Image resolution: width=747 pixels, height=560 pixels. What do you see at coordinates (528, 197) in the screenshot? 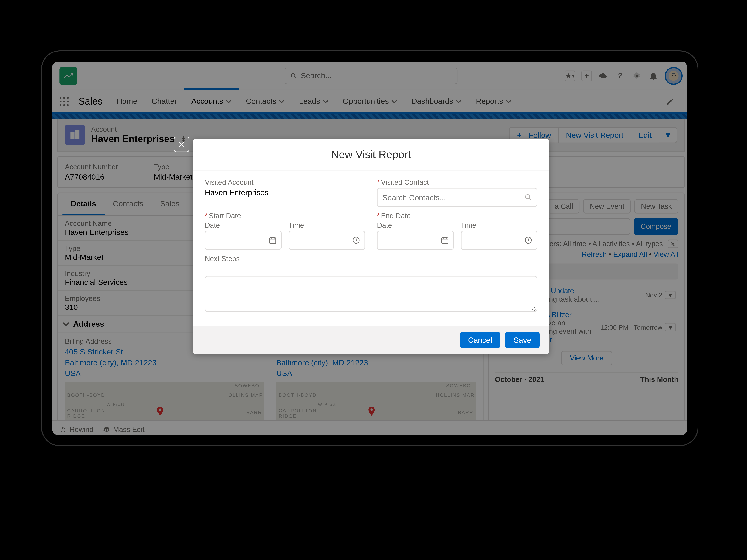
I see `search-icon` at bounding box center [528, 197].